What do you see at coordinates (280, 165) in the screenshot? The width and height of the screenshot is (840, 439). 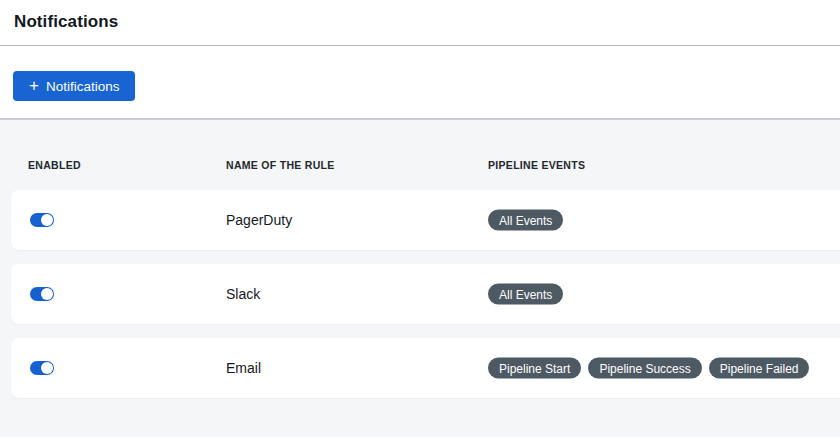 I see `column-header-rule-name: NAME OF THE RULE` at bounding box center [280, 165].